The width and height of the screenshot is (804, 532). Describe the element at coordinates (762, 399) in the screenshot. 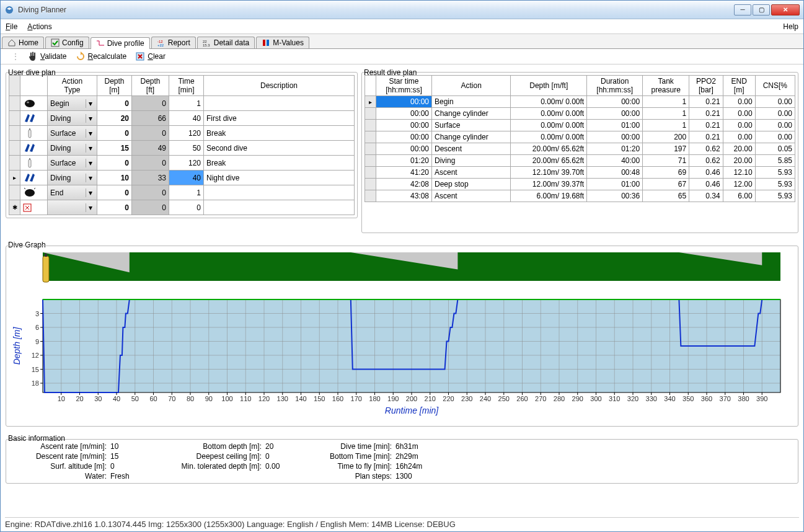

I see `svg-text: 390` at that location.